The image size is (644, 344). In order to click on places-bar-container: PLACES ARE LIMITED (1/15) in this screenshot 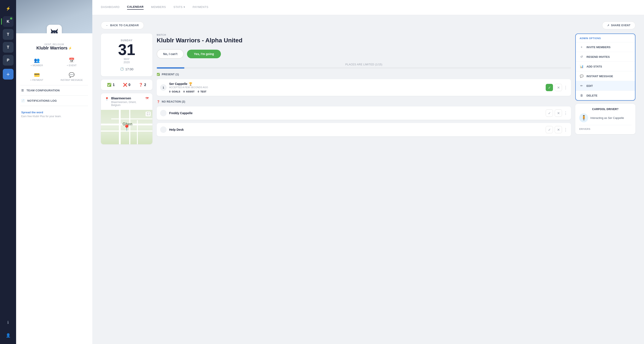, I will do `click(364, 66)`.